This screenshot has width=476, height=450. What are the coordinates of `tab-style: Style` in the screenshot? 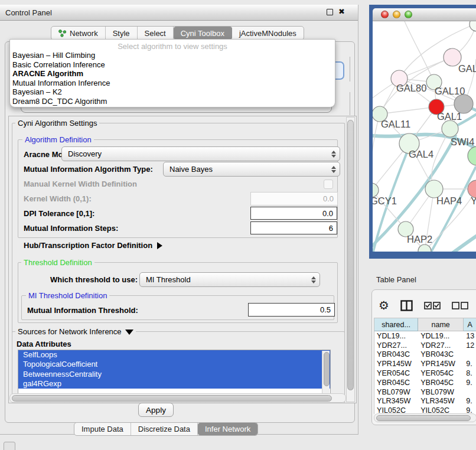 It's located at (122, 33).